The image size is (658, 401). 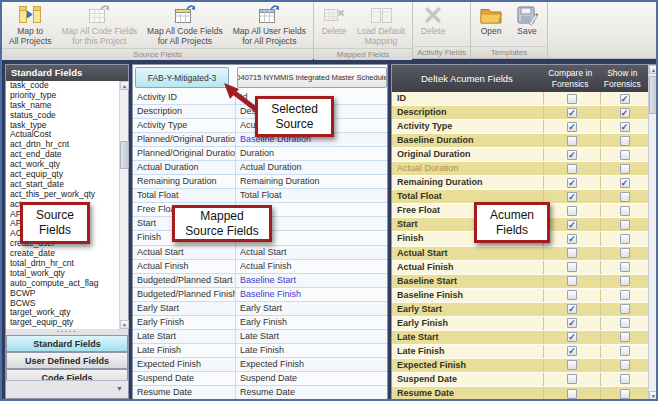 What do you see at coordinates (524, 169) in the screenshot?
I see `acumen-field-row: Actual Duration` at bounding box center [524, 169].